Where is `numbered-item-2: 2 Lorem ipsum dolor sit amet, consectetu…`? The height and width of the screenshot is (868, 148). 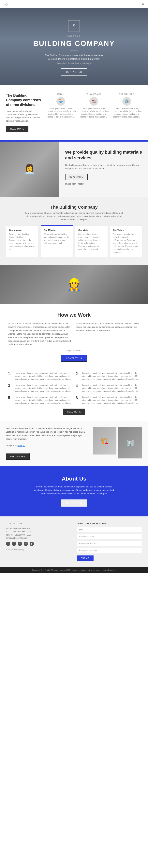 numbered-item-2: 2 Lorem ipsum dolor sit amet, consectetu… is located at coordinates (108, 376).